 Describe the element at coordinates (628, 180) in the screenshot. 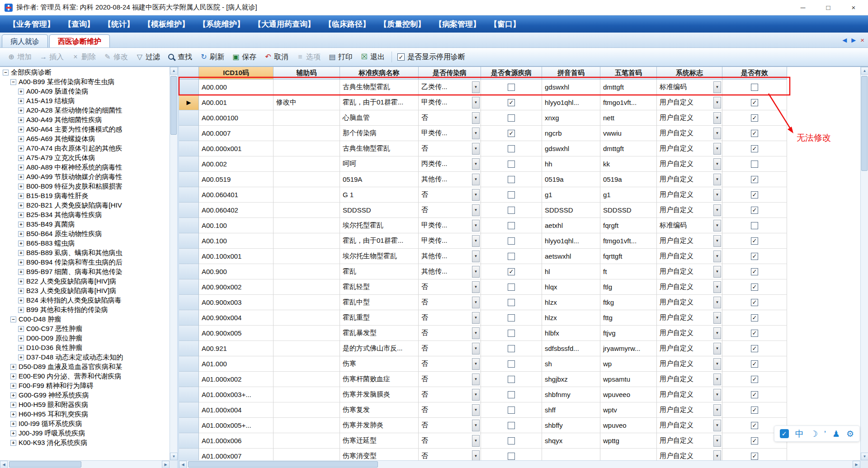

I see `cell-wubi: 0519a` at that location.